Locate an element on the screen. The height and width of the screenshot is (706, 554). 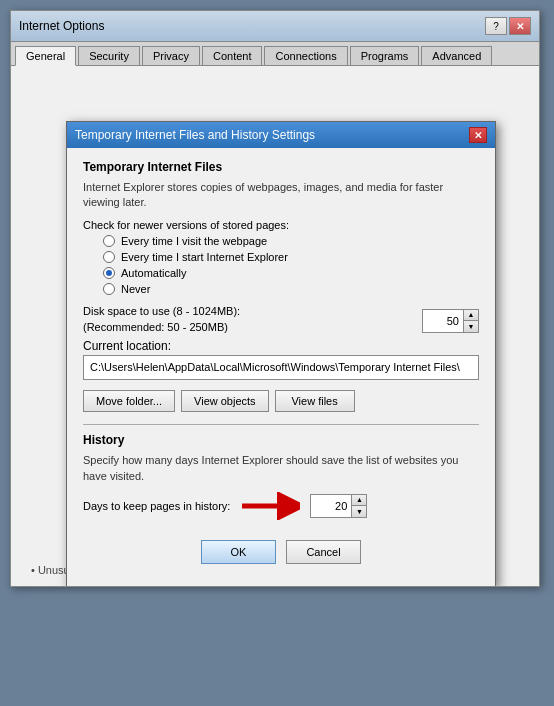
radio-label-1: Every time I visit the webpage is located at coordinates (194, 241).